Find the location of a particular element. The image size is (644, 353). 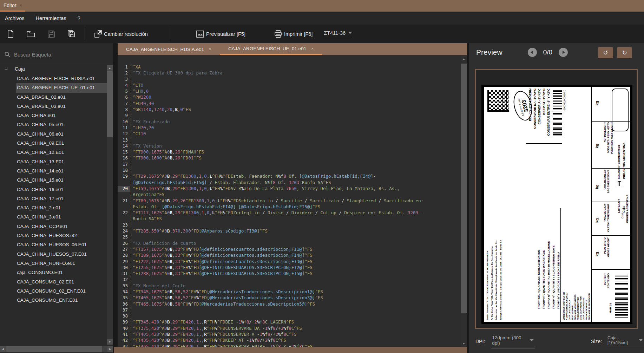

sidebar-item-file: CAJA_CONSUMO_02_ENF.E01 is located at coordinates (53, 291).